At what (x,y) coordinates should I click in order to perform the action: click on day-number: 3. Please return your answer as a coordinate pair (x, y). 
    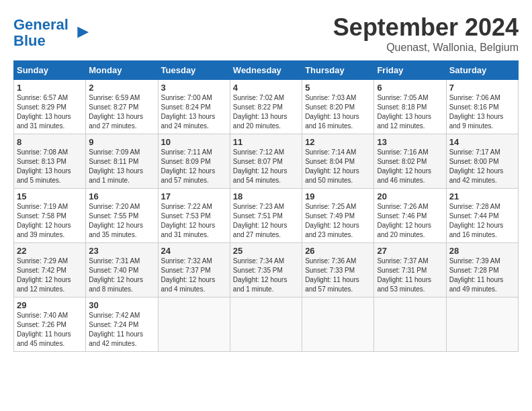
    Looking at the image, I should click on (194, 87).